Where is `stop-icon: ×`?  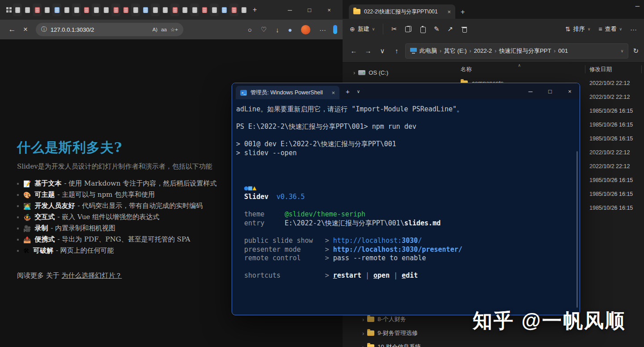 stop-icon: × is located at coordinates (25, 30).